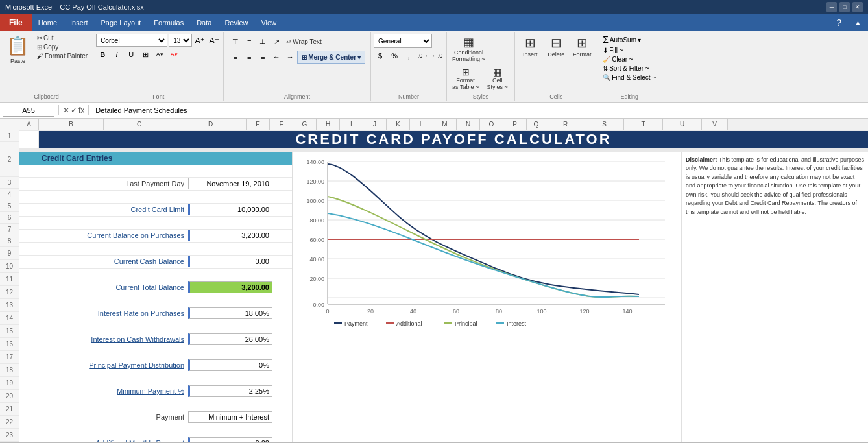  What do you see at coordinates (858, 7) in the screenshot?
I see `close-btn: ✕` at bounding box center [858, 7].